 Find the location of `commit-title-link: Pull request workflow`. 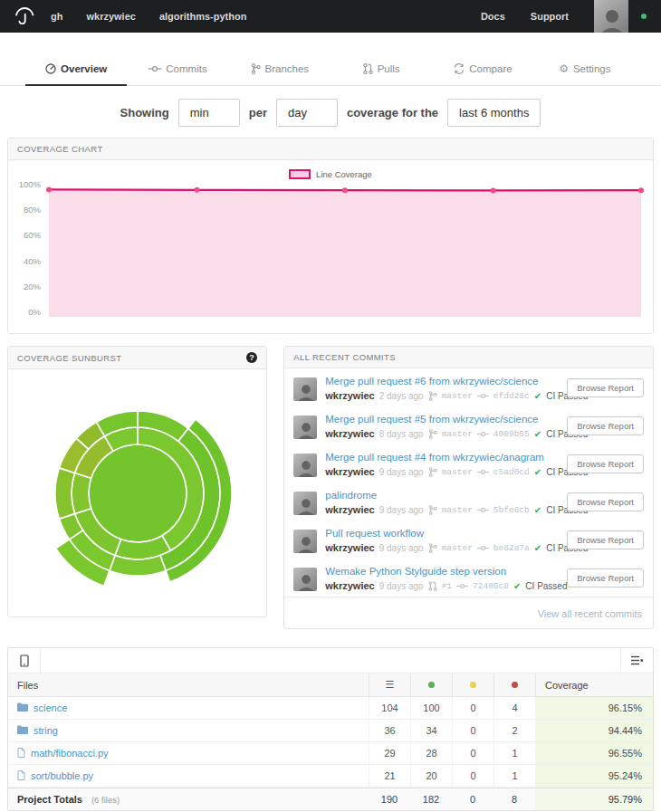

commit-title-link: Pull request workflow is located at coordinates (442, 533).